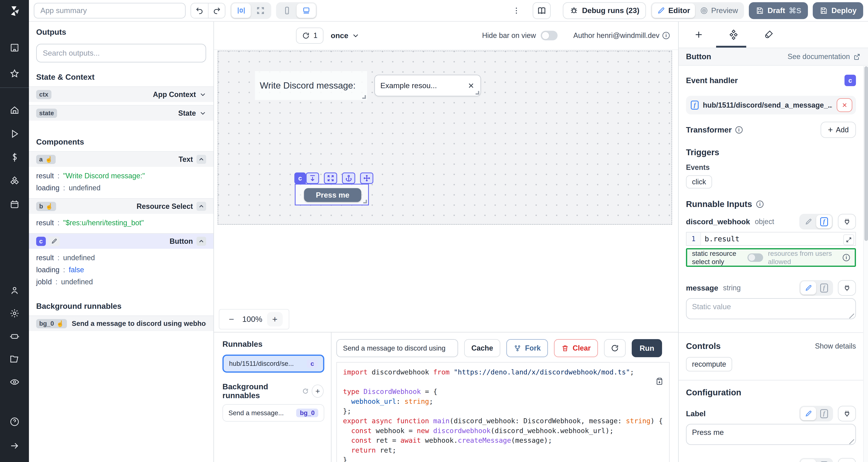 The height and width of the screenshot is (462, 868). What do you see at coordinates (121, 241) in the screenshot?
I see `component-row-c: c Button` at bounding box center [121, 241].